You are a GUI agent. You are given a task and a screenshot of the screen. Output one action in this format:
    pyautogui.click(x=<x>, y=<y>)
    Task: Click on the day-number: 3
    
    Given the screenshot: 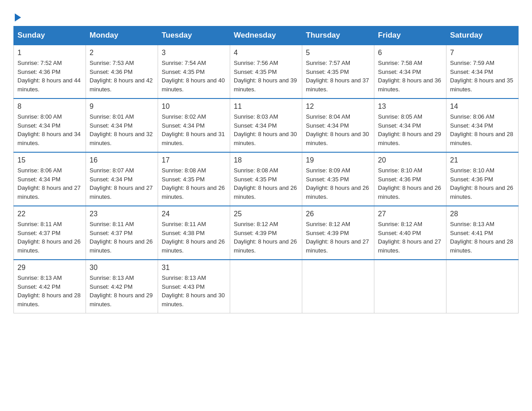 What is the action you would take?
    pyautogui.click(x=194, y=53)
    